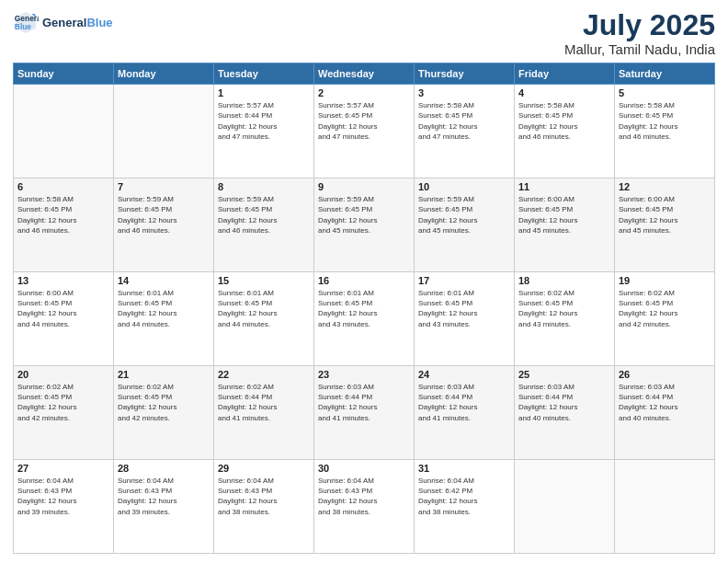 This screenshot has height=563, width=728. Describe the element at coordinates (63, 187) in the screenshot. I see `day-number: 6` at that location.